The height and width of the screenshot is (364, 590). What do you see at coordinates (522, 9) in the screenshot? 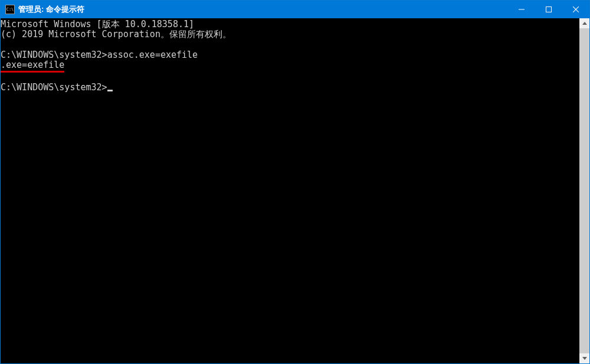
I see `minimize-icon` at bounding box center [522, 9].